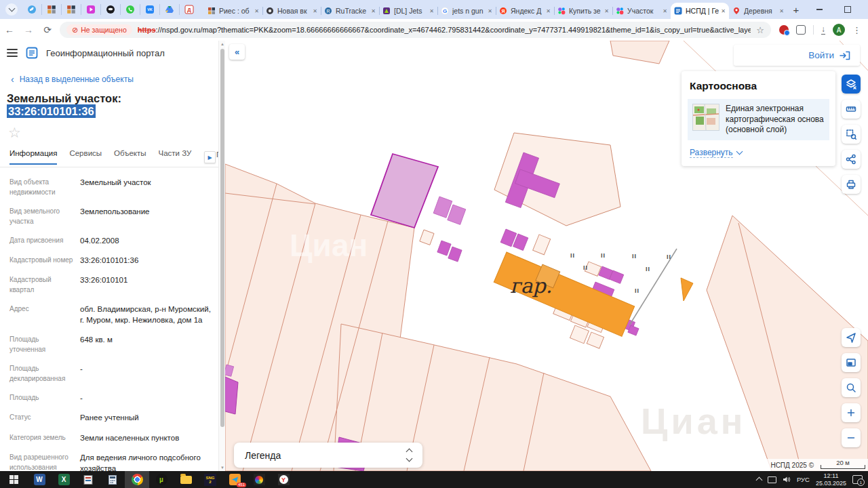 Image resolution: width=868 pixels, height=488 pixels. I want to click on new-tab-button: +, so click(796, 9).